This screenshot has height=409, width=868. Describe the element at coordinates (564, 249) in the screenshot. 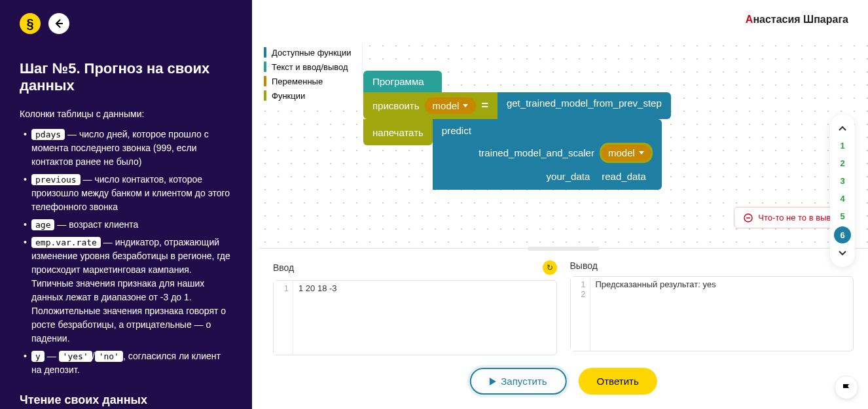

I see `resize-handle` at that location.